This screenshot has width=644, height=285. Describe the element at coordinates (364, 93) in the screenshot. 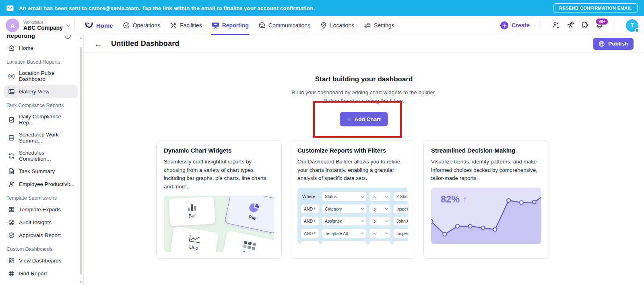

I see `empty-state-subtitle-1: Build your dashboard by adding chart wid…` at that location.